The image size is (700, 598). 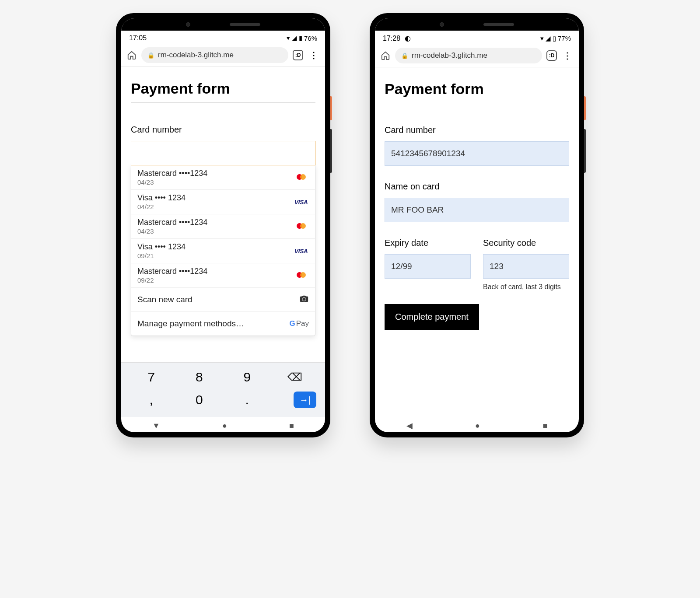 I want to click on page-content: Payment form Card number Mastercard ••••…, so click(x=223, y=214).